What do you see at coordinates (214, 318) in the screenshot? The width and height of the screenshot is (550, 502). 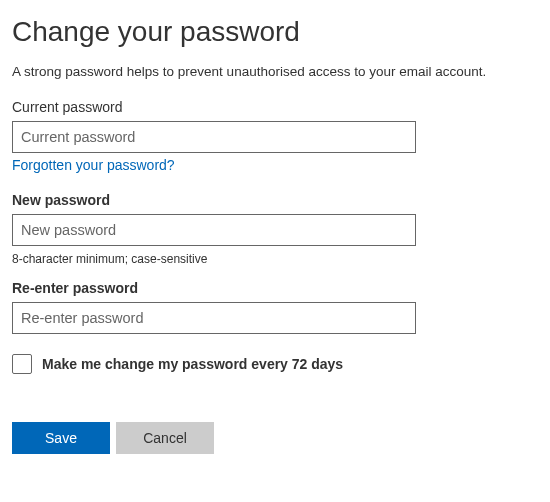 I see `reenter-password-input` at bounding box center [214, 318].